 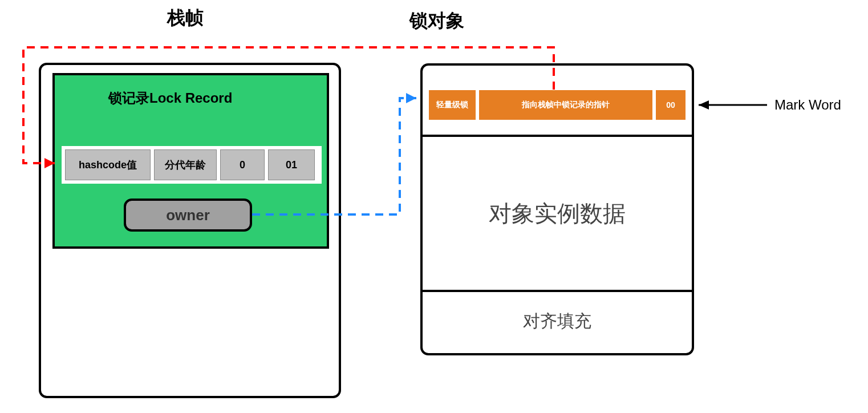 What do you see at coordinates (566, 105) in the screenshot?
I see `mark-word-pointer-cell: 指向栈帧中锁记录的指针` at bounding box center [566, 105].